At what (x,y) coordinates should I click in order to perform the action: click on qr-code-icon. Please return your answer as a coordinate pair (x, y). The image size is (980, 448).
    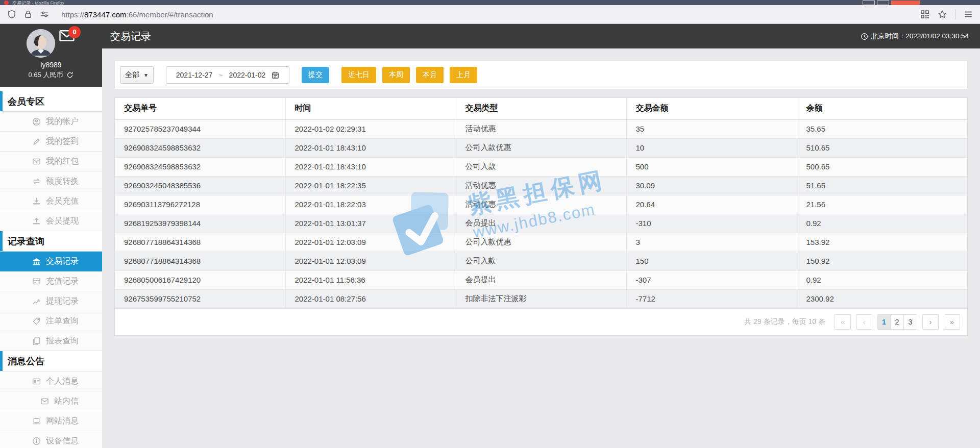
    Looking at the image, I should click on (925, 14).